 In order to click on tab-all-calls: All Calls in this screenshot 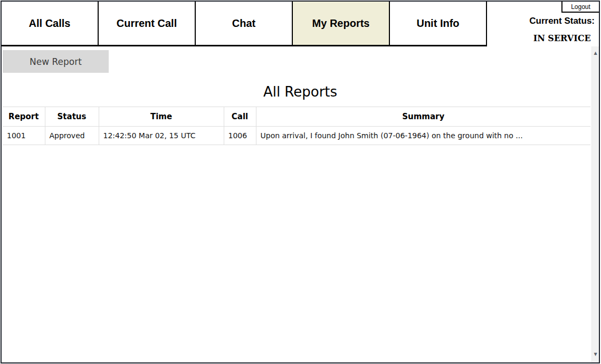, I will do `click(50, 23)`.